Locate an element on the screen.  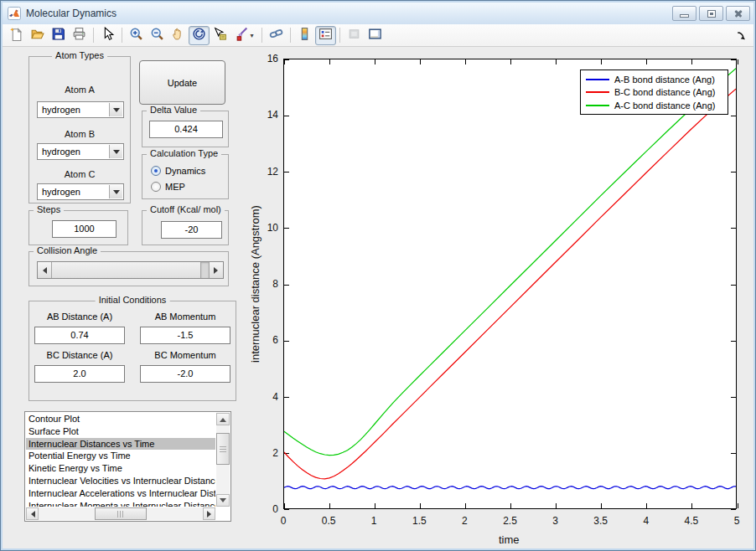
scroll-left-button is located at coordinates (32, 514).